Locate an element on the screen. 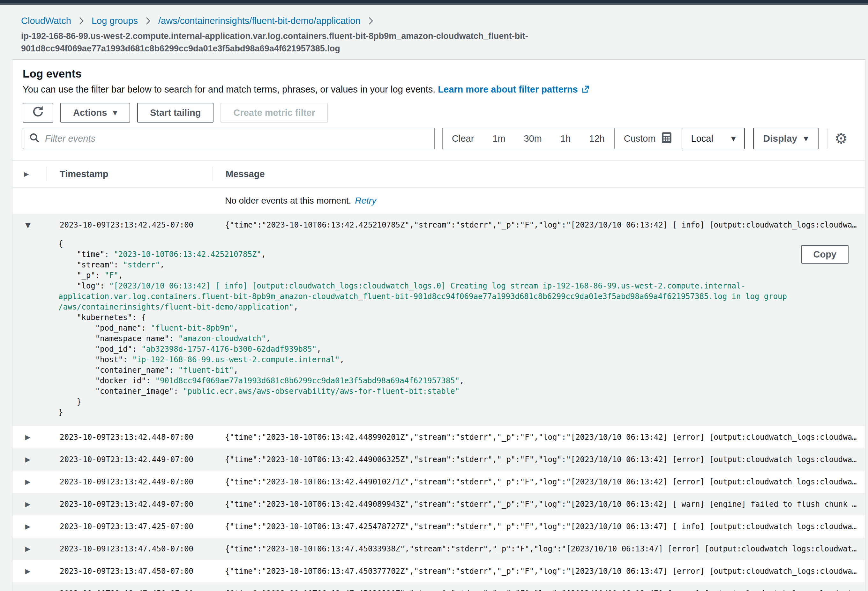  json-line: "log": "[2023/10/10 06:13:42] [ info] [o… is located at coordinates (441, 297).